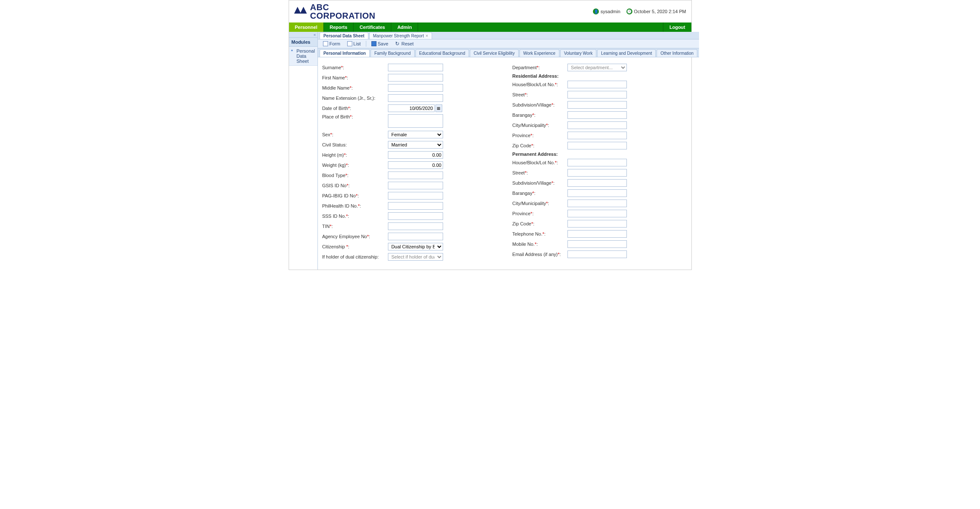  I want to click on gsis-label: GSIS ID No*:, so click(355, 186).